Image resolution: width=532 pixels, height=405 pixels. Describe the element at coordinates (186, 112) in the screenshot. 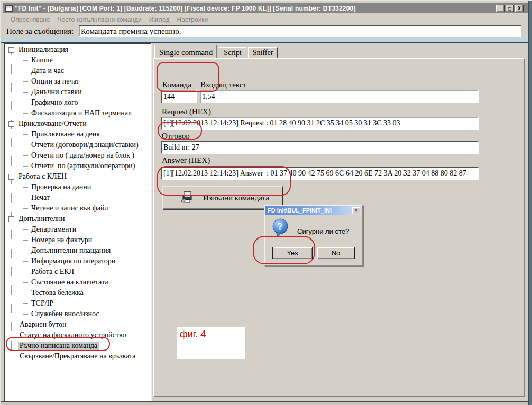

I see `request-hex-label: Request (HEX)` at that location.